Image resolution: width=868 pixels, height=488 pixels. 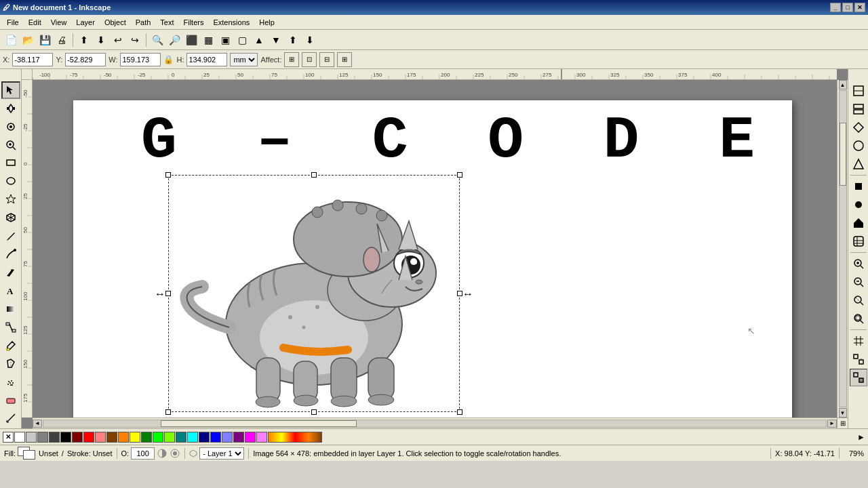 What do you see at coordinates (146, 437) in the screenshot?
I see `color-swatch-darkgreen` at bounding box center [146, 437].